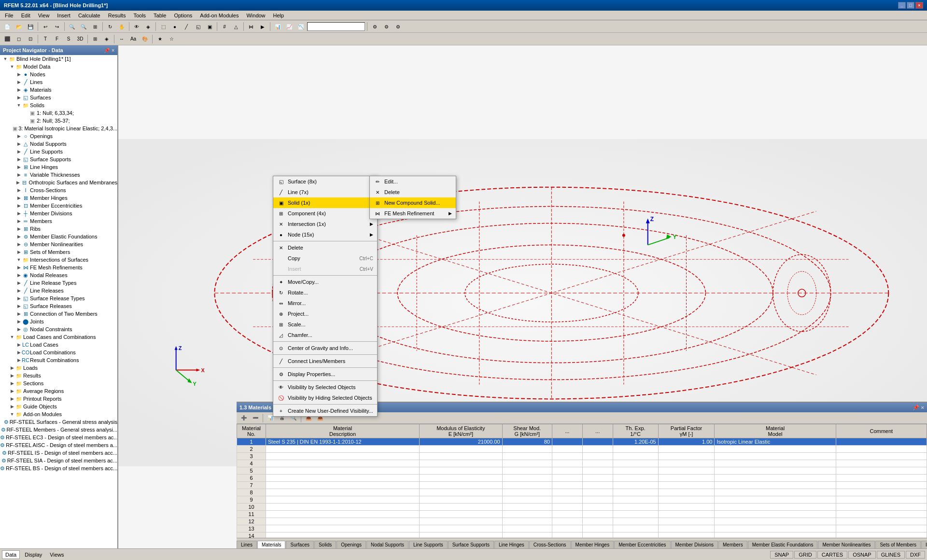 The image size is (927, 560). Describe the element at coordinates (59, 136) in the screenshot. I see `tree-item-openings: ▶ ○ Openings` at that location.